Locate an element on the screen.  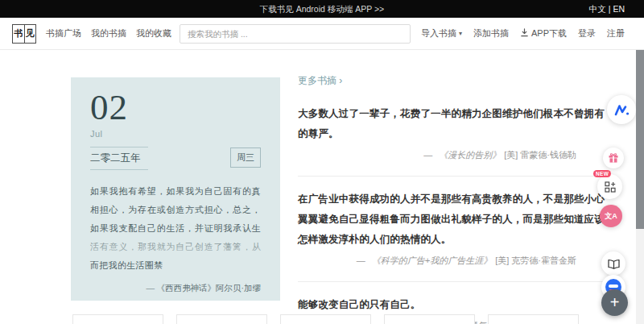
logo-char: 见 is located at coordinates (30, 34).